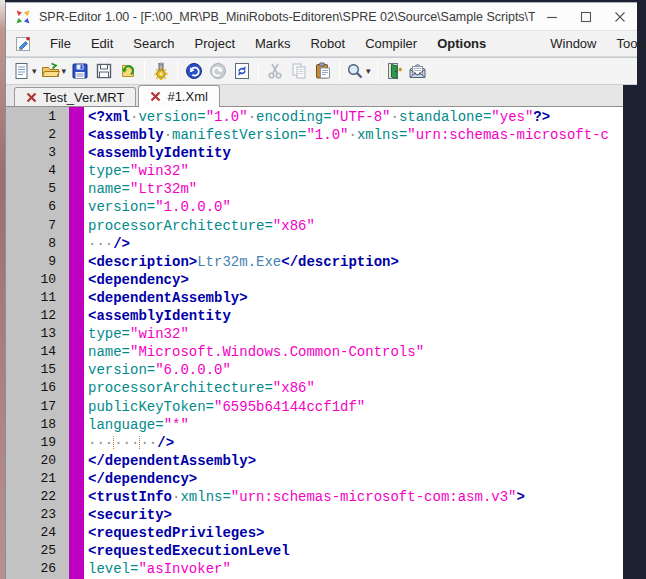 The height and width of the screenshot is (579, 646). What do you see at coordinates (552, 17) in the screenshot?
I see `window-minimize-icon` at bounding box center [552, 17].